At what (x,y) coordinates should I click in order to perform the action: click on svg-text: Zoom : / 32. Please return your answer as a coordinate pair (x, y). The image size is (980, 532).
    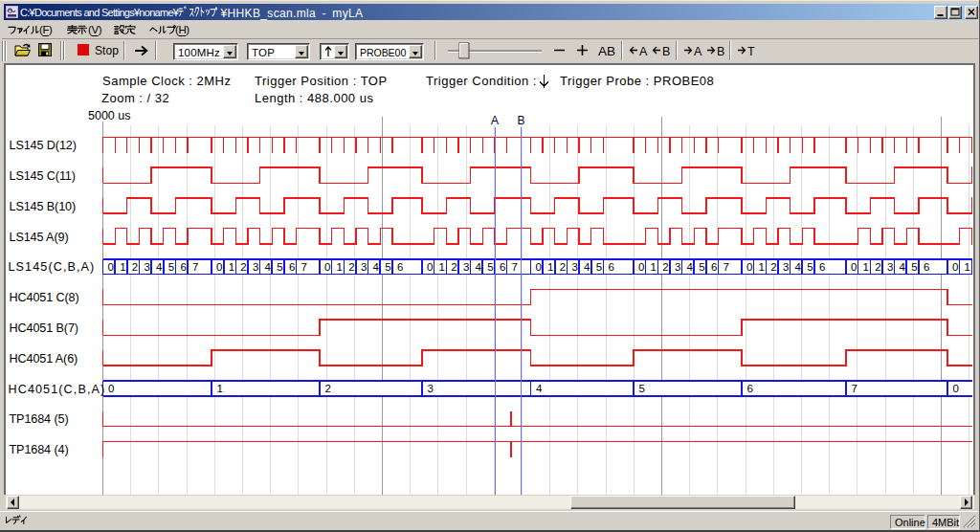
    Looking at the image, I should click on (136, 98).